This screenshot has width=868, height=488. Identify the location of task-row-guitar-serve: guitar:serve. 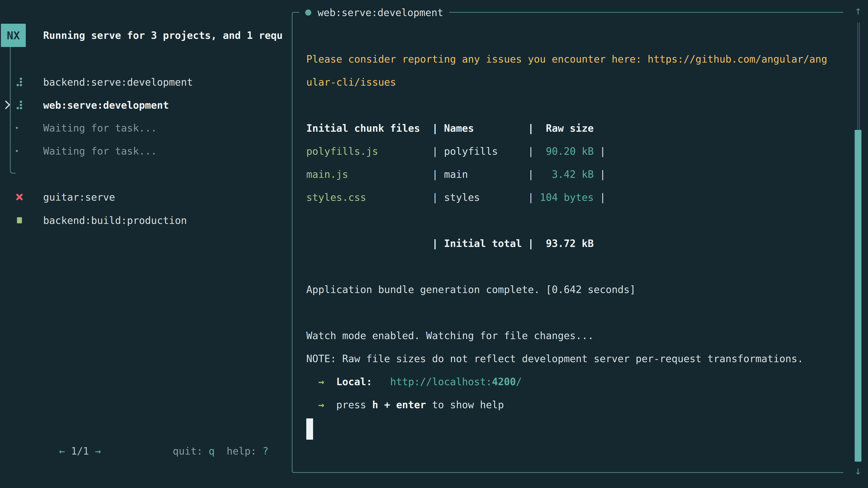
(146, 197).